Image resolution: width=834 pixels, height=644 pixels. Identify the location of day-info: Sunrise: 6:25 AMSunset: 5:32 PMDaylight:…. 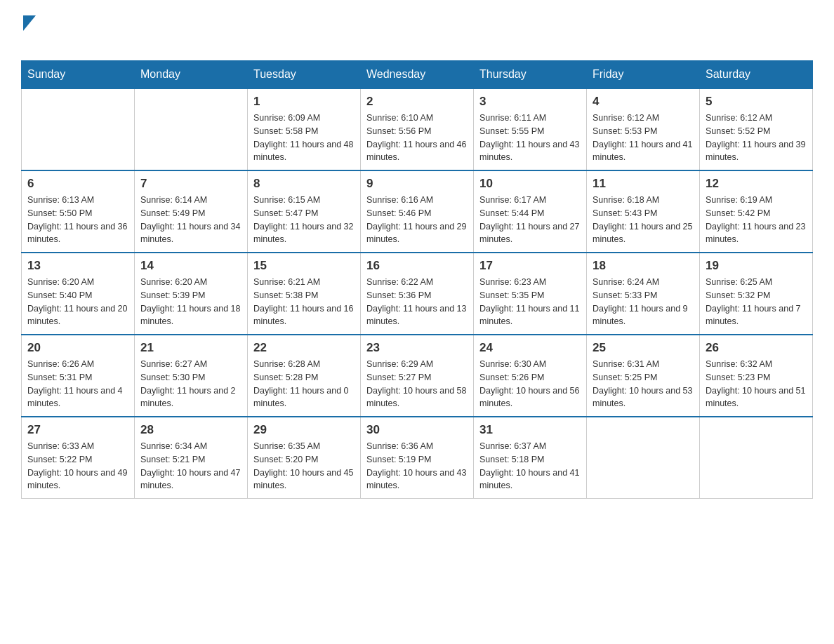
(756, 302).